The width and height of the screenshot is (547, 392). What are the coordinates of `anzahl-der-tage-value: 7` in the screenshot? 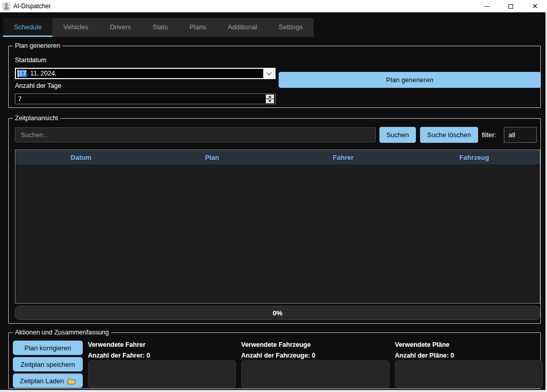 It's located at (19, 99).